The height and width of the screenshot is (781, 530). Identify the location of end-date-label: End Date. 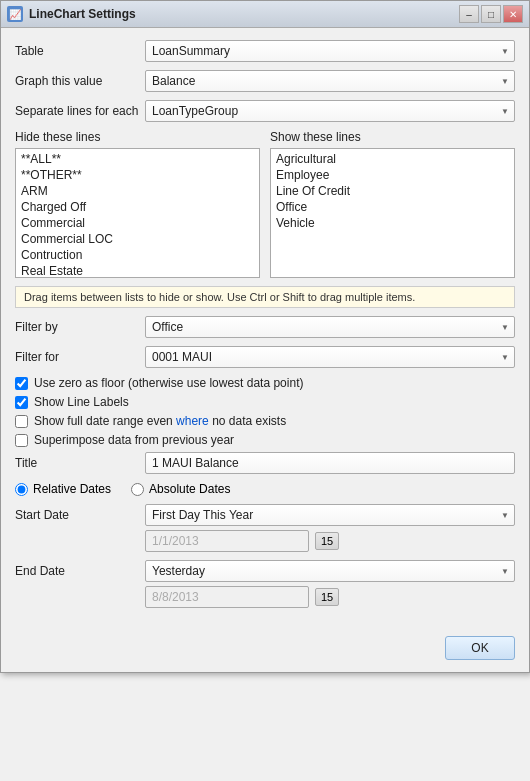
(80, 571).